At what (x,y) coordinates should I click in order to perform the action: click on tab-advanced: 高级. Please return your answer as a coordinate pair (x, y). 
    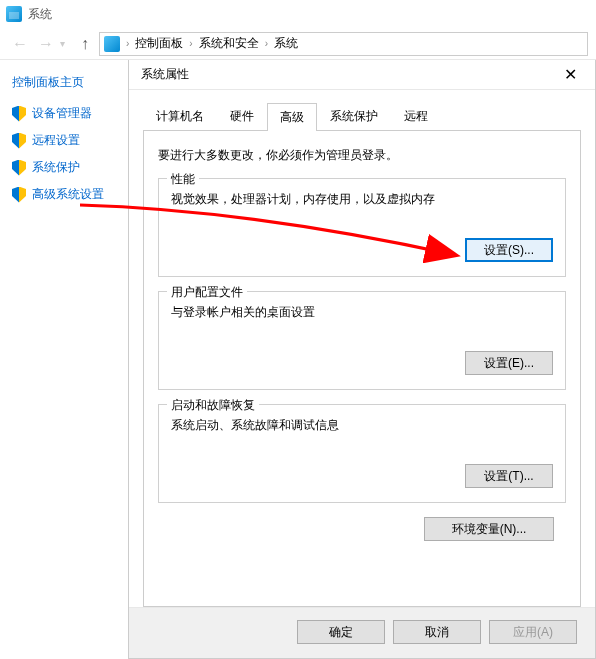
    Looking at the image, I should click on (292, 117).